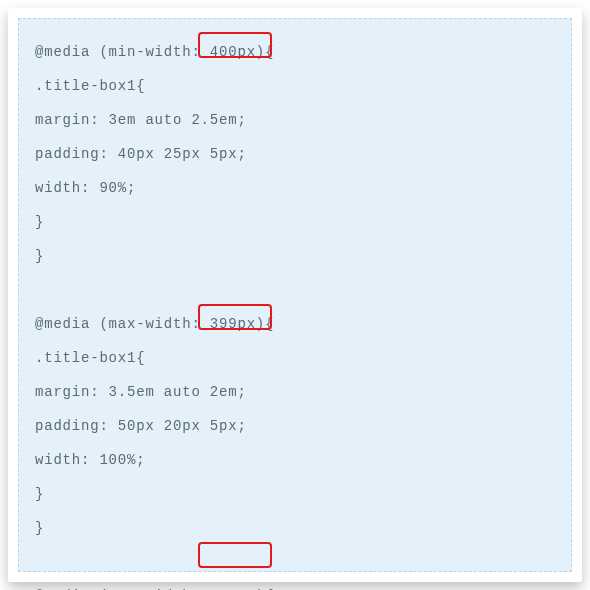 The height and width of the screenshot is (590, 590). I want to click on code-line: @media (min-width: 400px){, so click(299, 52).